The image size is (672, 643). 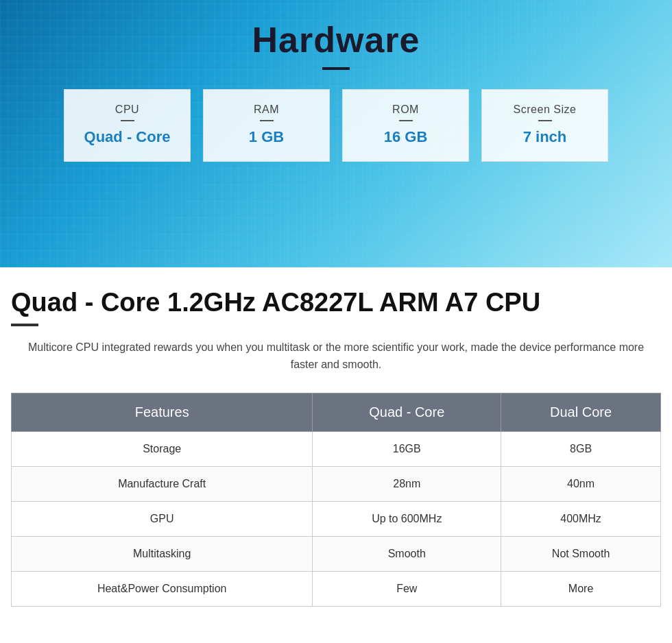 I want to click on table-cell-dual: 8GB, so click(x=581, y=448).